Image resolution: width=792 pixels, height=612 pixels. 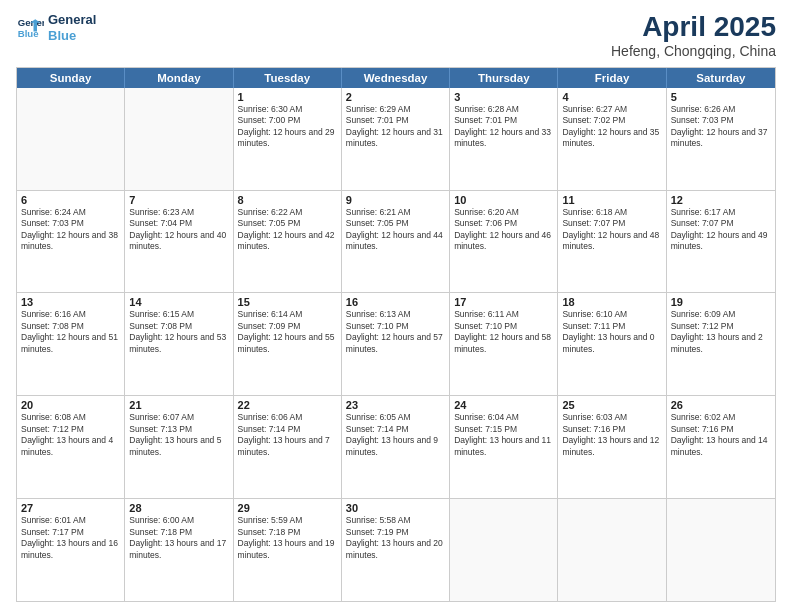 I want to click on calendar-day-12: 12Sunrise: 6:17 AMSunset: 7:07 PMDayligh…, so click(x=721, y=242).